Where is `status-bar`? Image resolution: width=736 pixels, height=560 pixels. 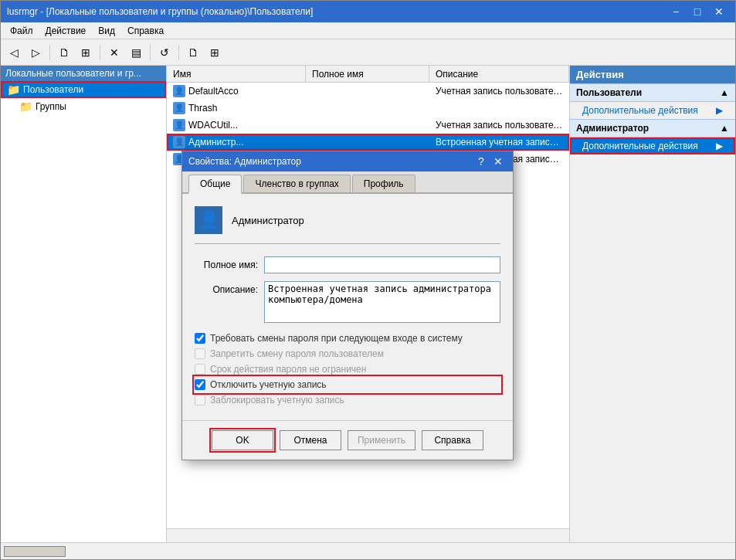
status-bar is located at coordinates (368, 551).